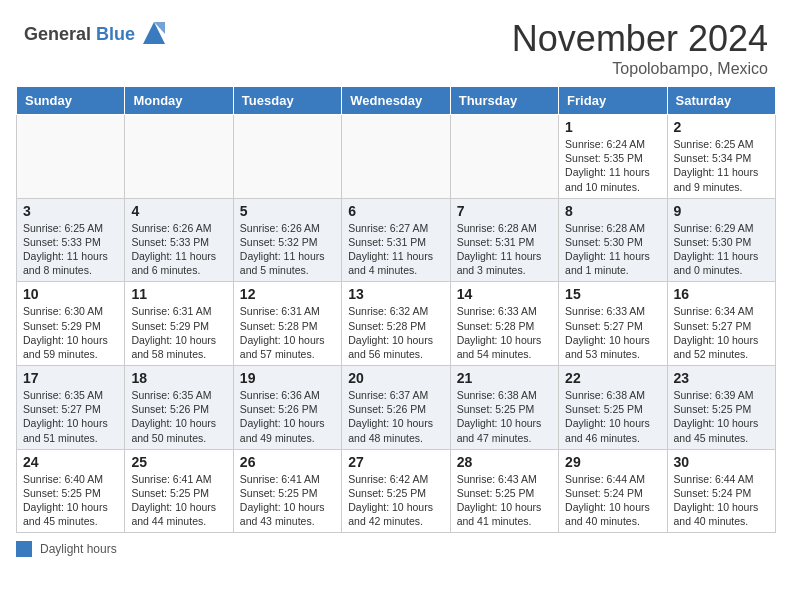 Image resolution: width=792 pixels, height=612 pixels. I want to click on logo: General Blue, so click(96, 35).